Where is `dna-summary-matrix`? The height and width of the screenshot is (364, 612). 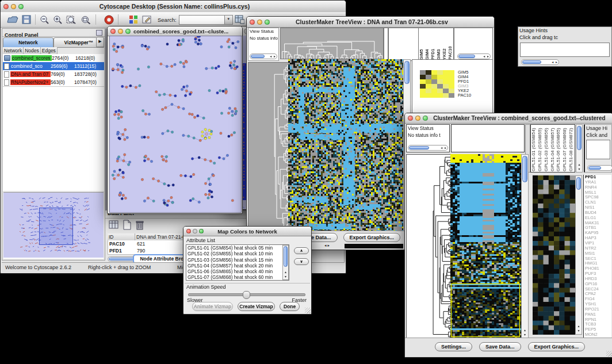
dna-summary-matrix is located at coordinates (437, 84).